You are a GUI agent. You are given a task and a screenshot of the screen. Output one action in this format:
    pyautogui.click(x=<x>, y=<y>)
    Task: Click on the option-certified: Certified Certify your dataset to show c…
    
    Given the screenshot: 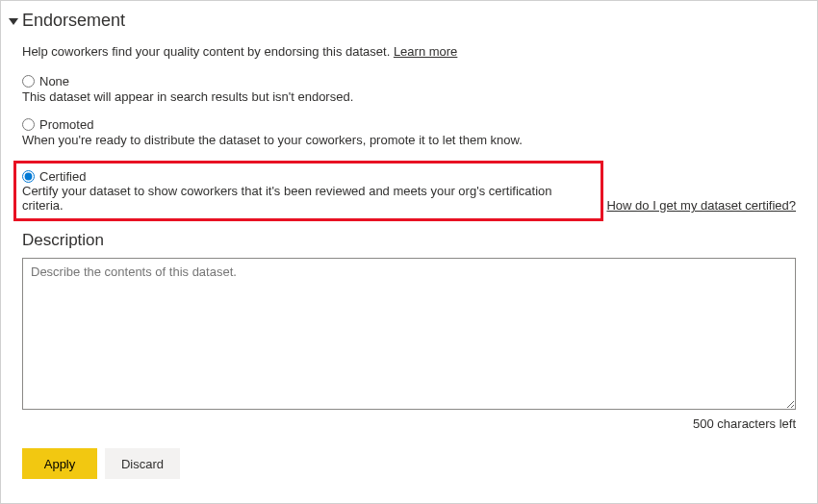 What is the action you would take?
    pyautogui.click(x=308, y=190)
    